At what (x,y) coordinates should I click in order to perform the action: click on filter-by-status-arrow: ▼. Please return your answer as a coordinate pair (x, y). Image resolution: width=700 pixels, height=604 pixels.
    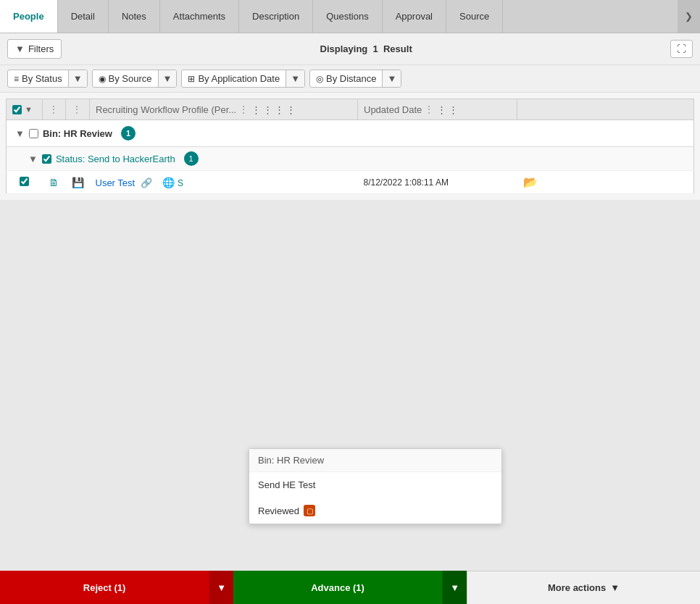
    Looking at the image, I should click on (78, 78).